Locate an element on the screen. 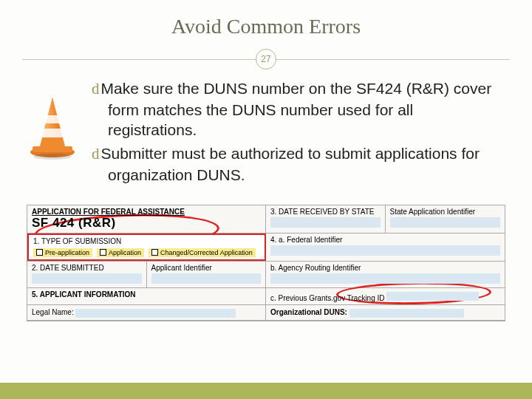  form-heading: APPLICATION FOR FEDERAL ASSISTANCE is located at coordinates (146, 211).